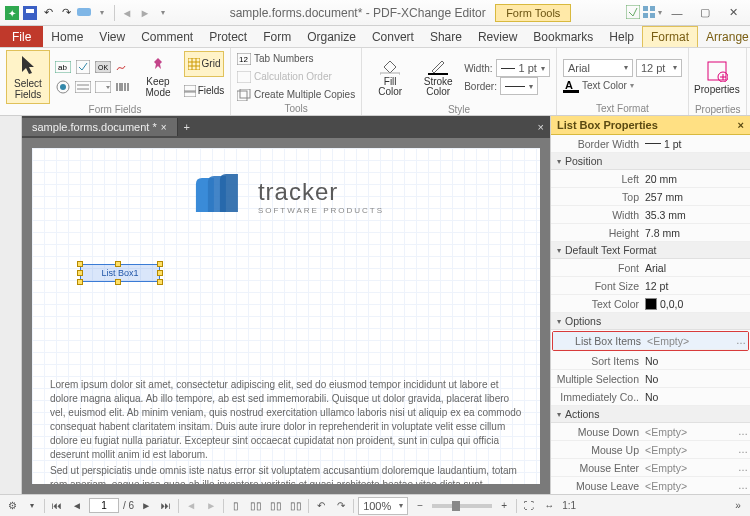 The height and width of the screenshot is (516, 750). I want to click on left-nav-gutter, so click(11, 305).